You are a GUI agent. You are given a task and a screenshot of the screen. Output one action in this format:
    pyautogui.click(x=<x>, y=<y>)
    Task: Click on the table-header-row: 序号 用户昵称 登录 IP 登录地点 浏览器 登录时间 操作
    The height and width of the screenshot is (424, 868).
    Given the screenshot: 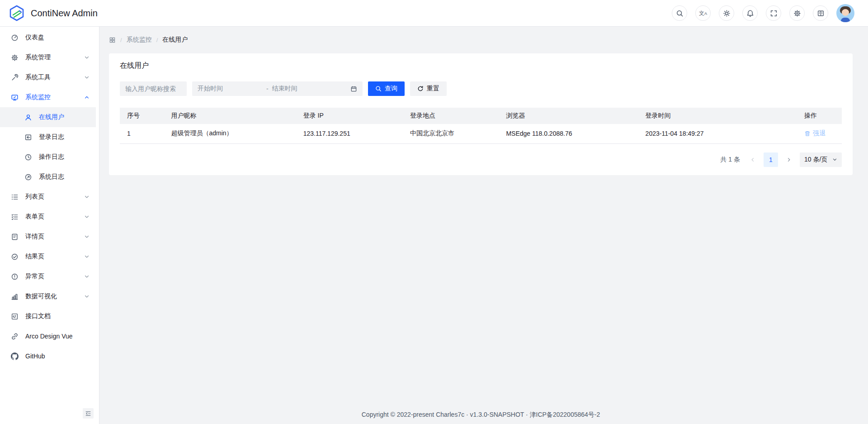 What is the action you would take?
    pyautogui.click(x=481, y=116)
    